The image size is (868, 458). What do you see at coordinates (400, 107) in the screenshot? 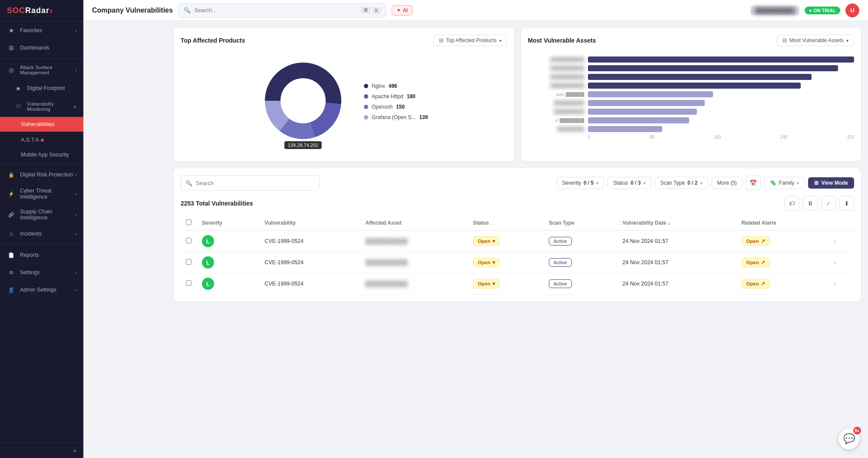
I see `legend-count: 150` at bounding box center [400, 107].